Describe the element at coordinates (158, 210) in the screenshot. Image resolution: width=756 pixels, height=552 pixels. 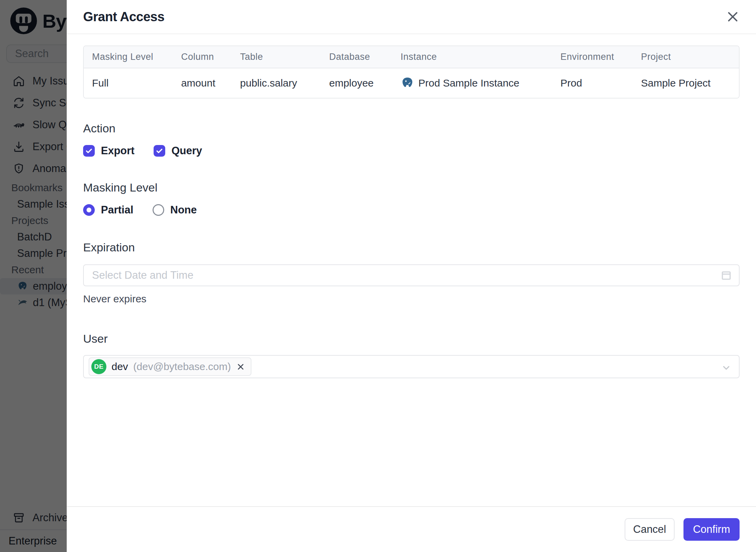
I see `radio-unselected-icon` at that location.